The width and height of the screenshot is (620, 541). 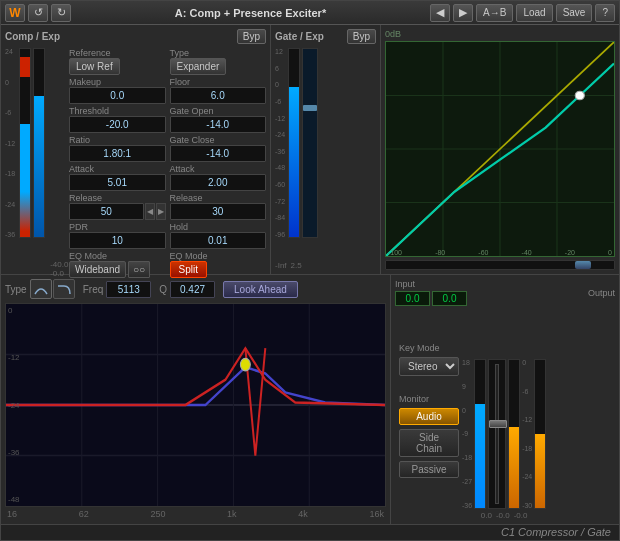 What do you see at coordinates (64, 289) in the screenshot?
I see `type-filter-low` at bounding box center [64, 289].